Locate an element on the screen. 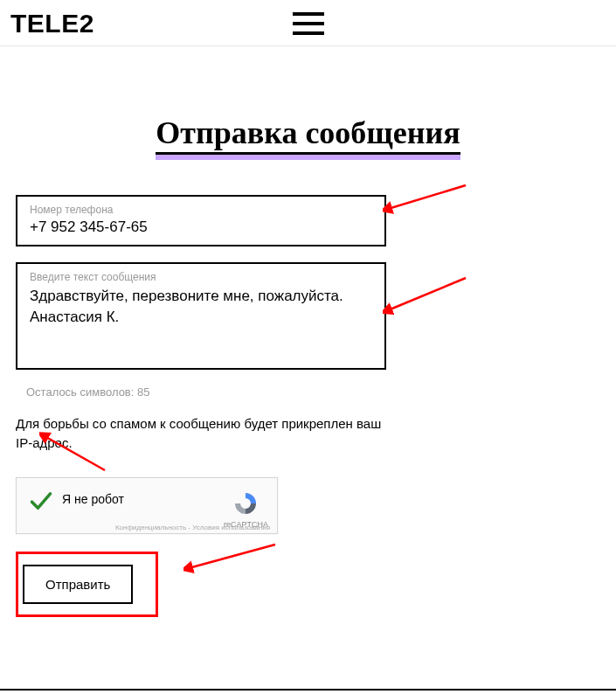  menu-icon is located at coordinates (308, 24).